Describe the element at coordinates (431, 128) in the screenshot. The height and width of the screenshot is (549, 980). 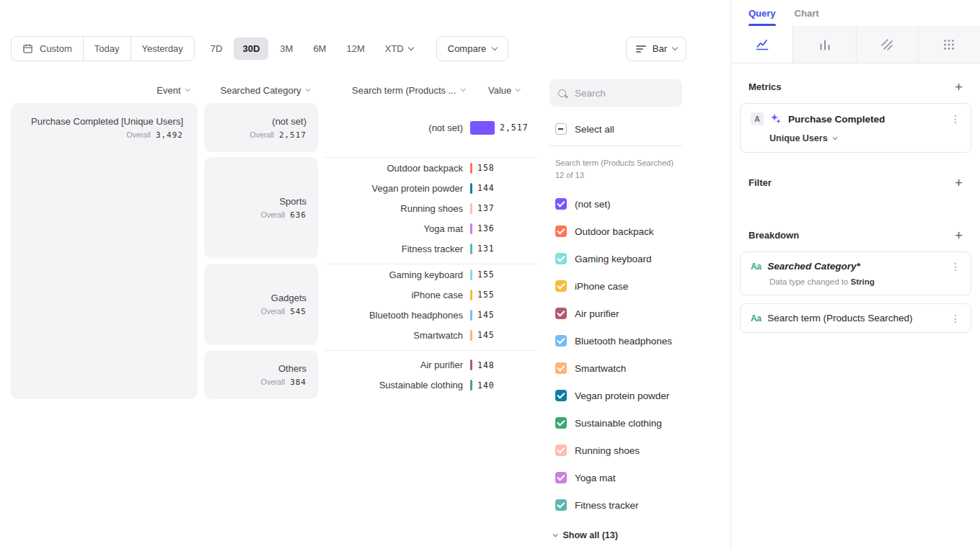
I see `term-row: (not set) 2,517` at that location.